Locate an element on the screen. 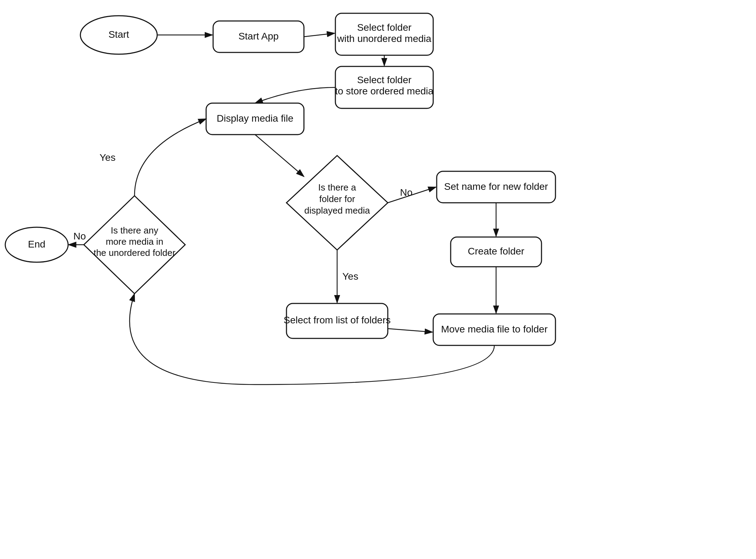 The width and height of the screenshot is (756, 559). display-media-label: Display media file is located at coordinates (255, 118).